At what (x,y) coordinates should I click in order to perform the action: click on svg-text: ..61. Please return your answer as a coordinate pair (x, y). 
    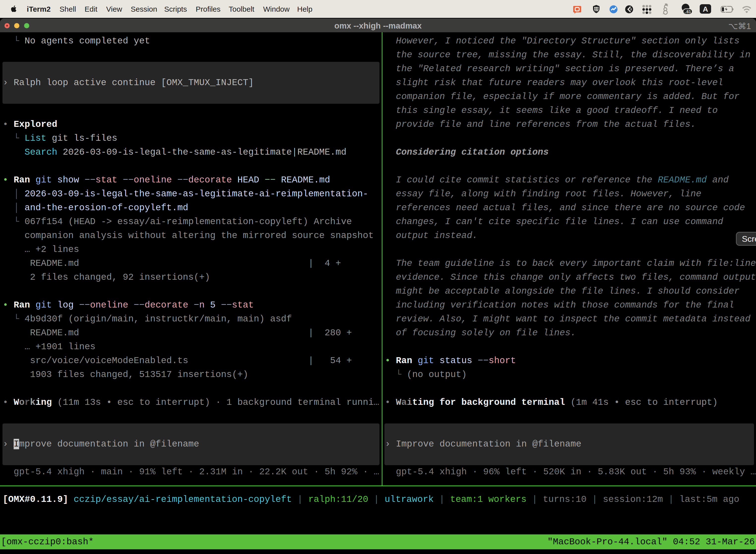
    Looking at the image, I should click on (688, 12).